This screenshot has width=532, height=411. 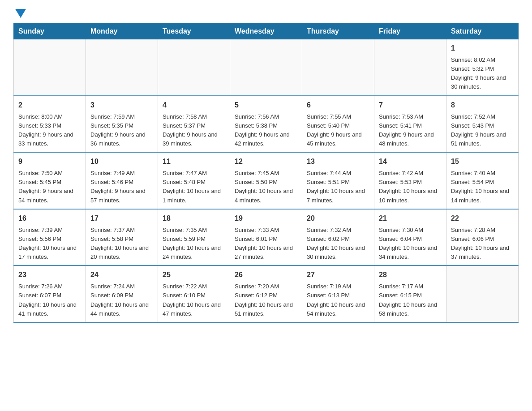 I want to click on calendar-day-cell: 15Sunrise: 7:40 AMSunset: 5:54 PMDayligh…, so click(x=483, y=181).